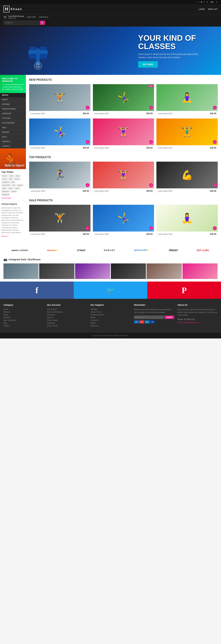  What do you see at coordinates (110, 250) in the screenshot?
I see `brand-oakley: OAKLEY` at bounding box center [110, 250].